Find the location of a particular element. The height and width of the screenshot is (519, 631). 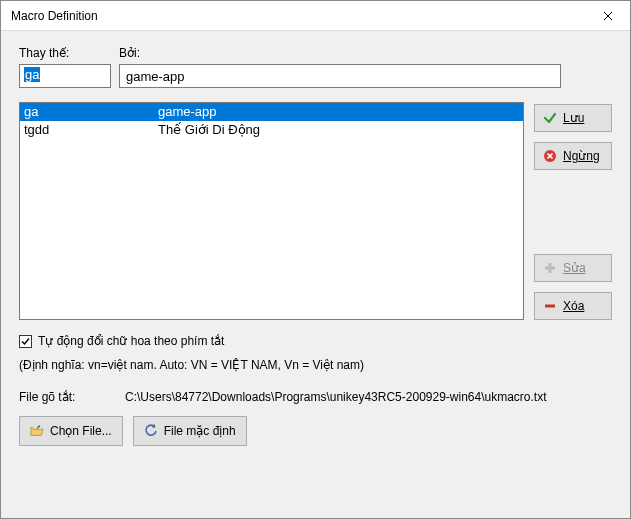

with-input is located at coordinates (340, 76).